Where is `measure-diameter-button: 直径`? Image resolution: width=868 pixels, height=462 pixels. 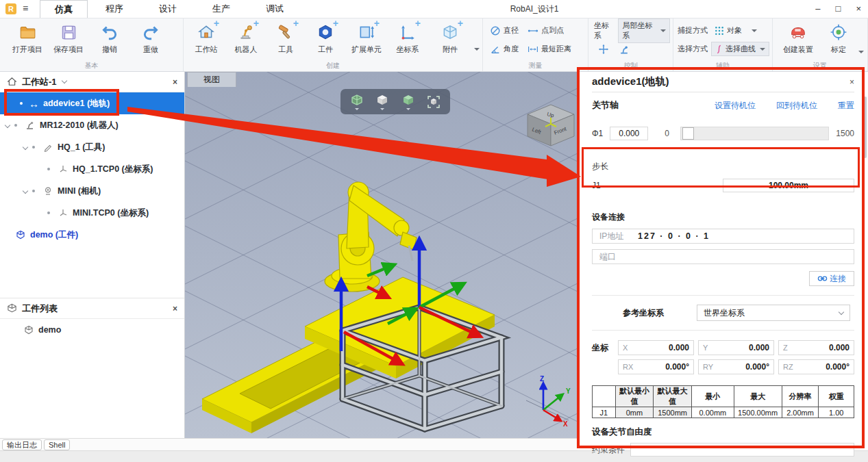
measure-diameter-button: 直径 is located at coordinates (504, 31).